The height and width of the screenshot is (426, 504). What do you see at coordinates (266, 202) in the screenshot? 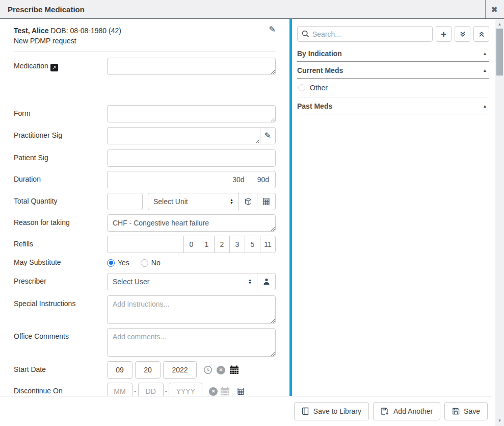
I see `quantity-calculator-button` at bounding box center [266, 202].